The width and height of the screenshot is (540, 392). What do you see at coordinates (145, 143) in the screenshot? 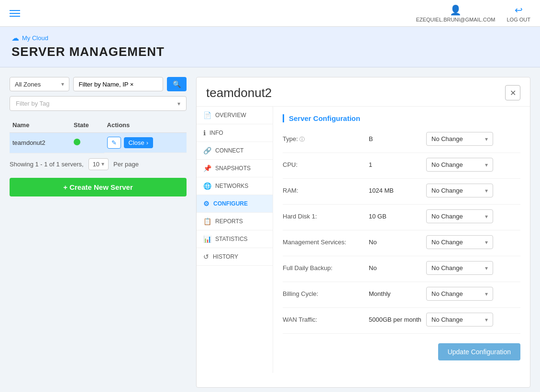
I see `server-actions-cell: ✎ Close ›` at bounding box center [145, 143].